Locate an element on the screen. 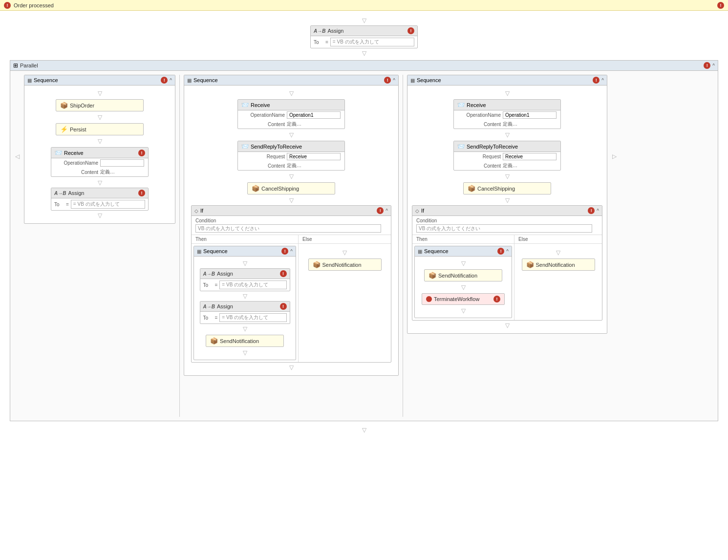  top-assign-input: = VB の式を入力して is located at coordinates (372, 42).